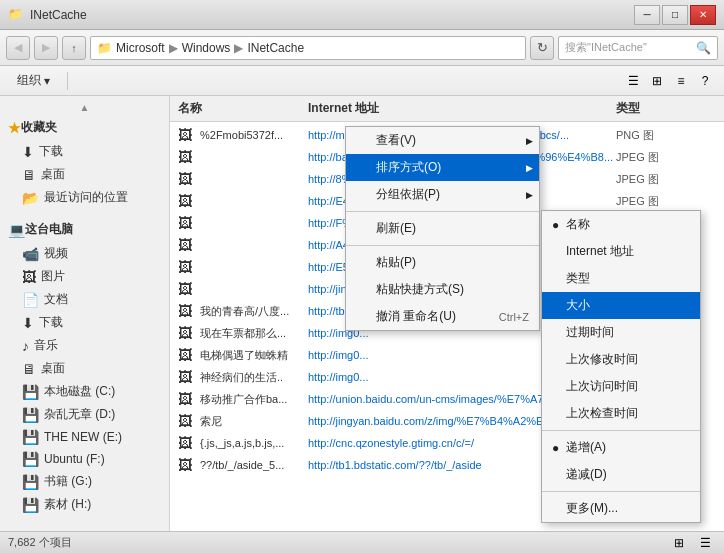 Image resolution: width=724 pixels, height=553 pixels. What do you see at coordinates (29, 277) in the screenshot?
I see `pictures-icon: 🖼` at bounding box center [29, 277].